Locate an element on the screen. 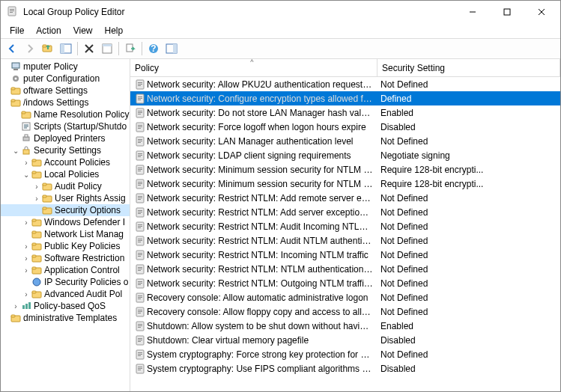 The width and height of the screenshot is (561, 392). tree-item: ›Audit Policy is located at coordinates (65, 186).